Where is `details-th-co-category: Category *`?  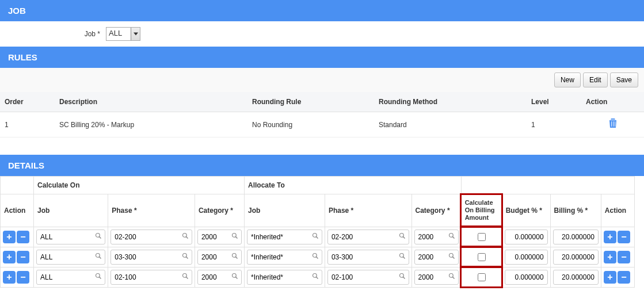
details-th-co-category: Category * is located at coordinates (219, 211).